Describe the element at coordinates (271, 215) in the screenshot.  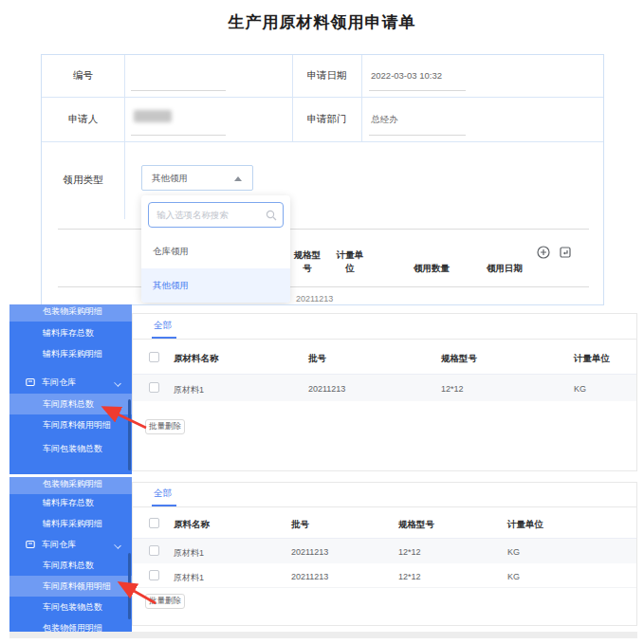
I see `search-icon` at that location.